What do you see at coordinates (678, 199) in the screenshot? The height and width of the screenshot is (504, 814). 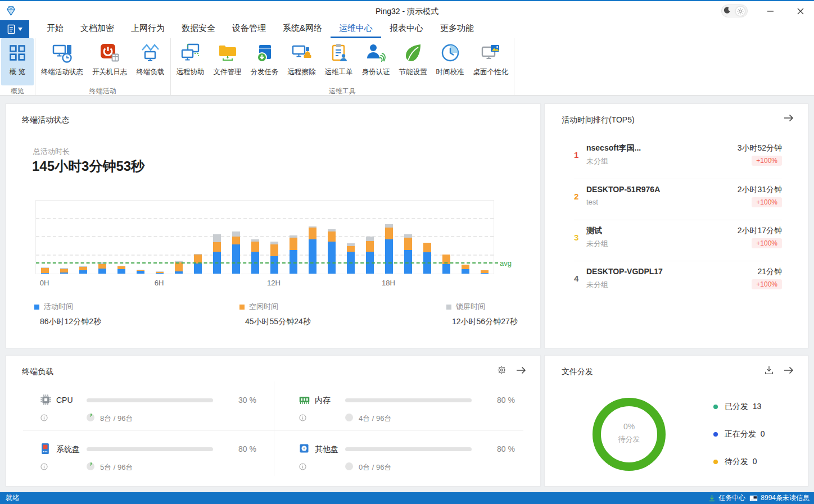 I see `ranking-row: 2 DESKTOP-51R976A test 2小时31分钟 +100%` at bounding box center [678, 199].